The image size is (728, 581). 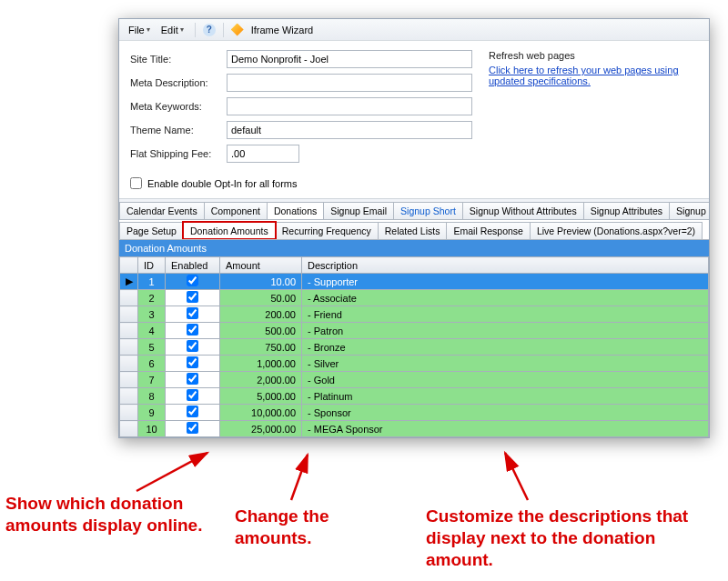 What do you see at coordinates (415, 298) in the screenshot?
I see `table-row: 250.00- Associate` at bounding box center [415, 298].